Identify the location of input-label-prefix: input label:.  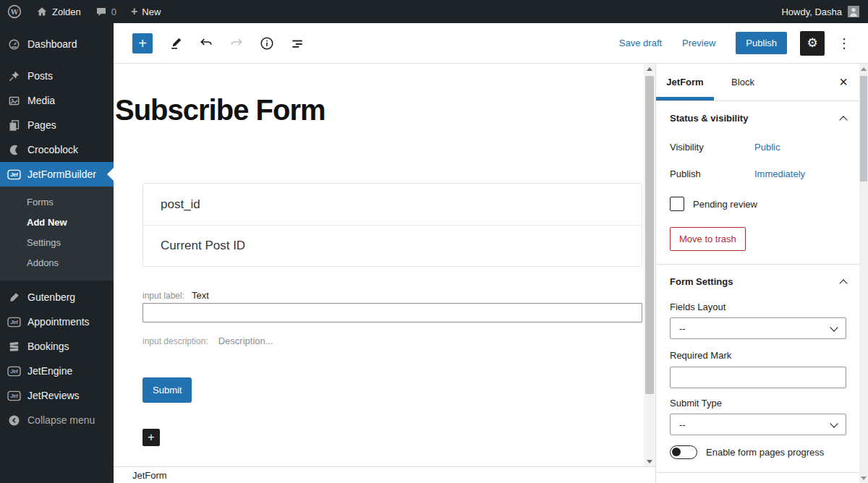
(163, 296).